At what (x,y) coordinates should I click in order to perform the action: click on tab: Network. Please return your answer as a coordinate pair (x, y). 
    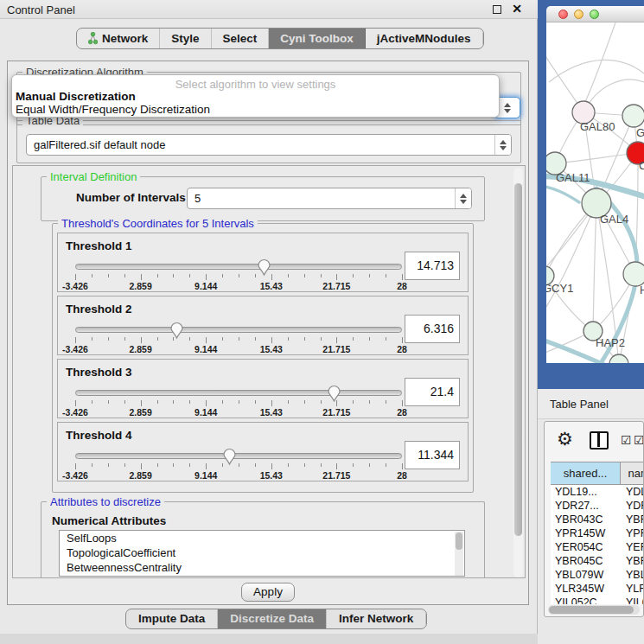
    Looking at the image, I should click on (118, 38).